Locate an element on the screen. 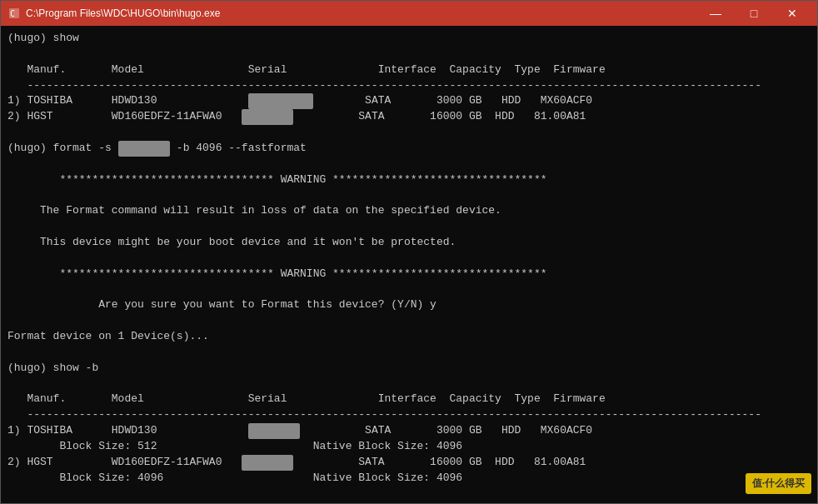 Image resolution: width=818 pixels, height=504 pixels. window-controls: — □ ✕ is located at coordinates (754, 13).